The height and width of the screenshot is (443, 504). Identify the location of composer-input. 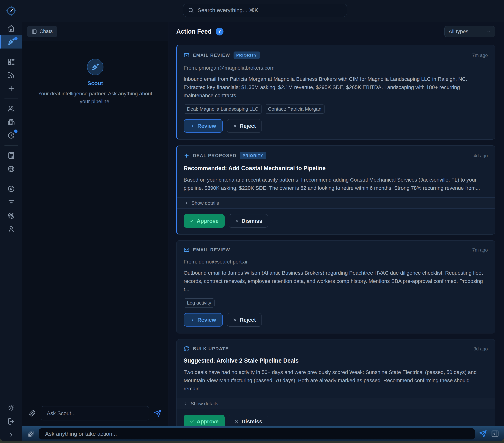
(257, 434).